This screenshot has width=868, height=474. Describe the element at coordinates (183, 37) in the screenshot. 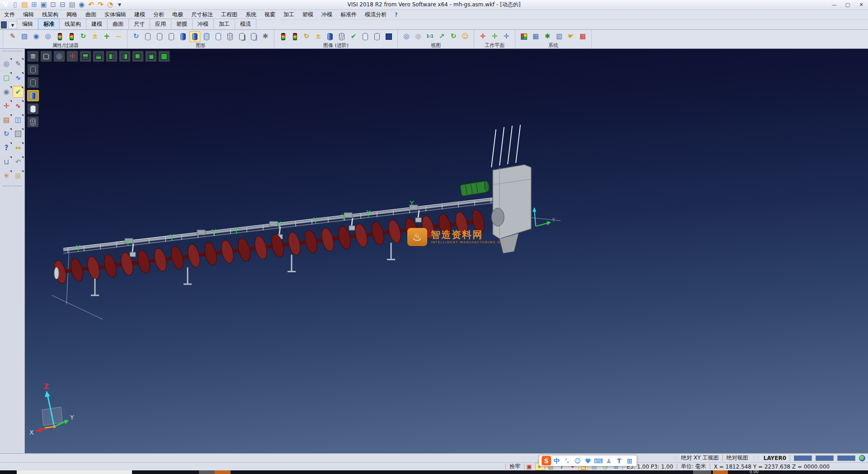

I see `shaded-cylinder-icon` at that location.